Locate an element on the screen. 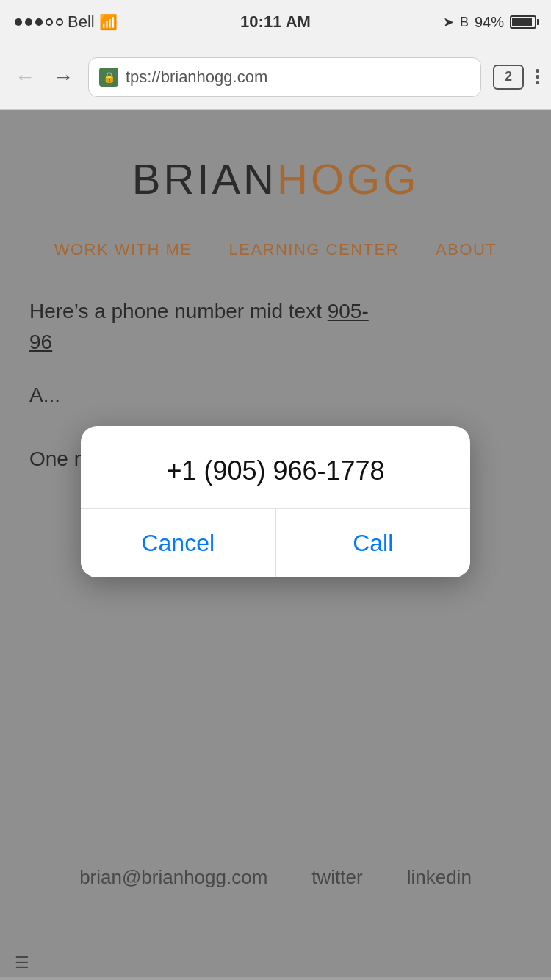 The height and width of the screenshot is (980, 551). signal-strength is located at coordinates (39, 22).